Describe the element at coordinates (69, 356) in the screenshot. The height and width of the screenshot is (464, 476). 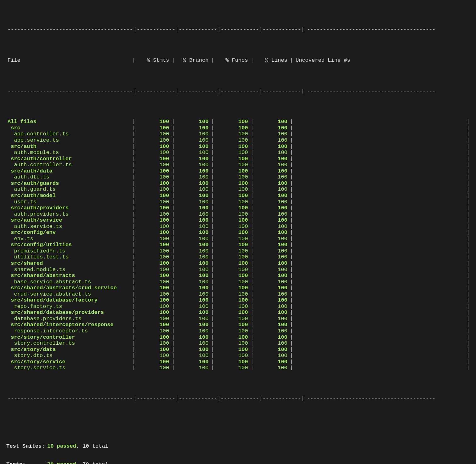
I see `coverage-file-cell: story.dto.ts` at that location.